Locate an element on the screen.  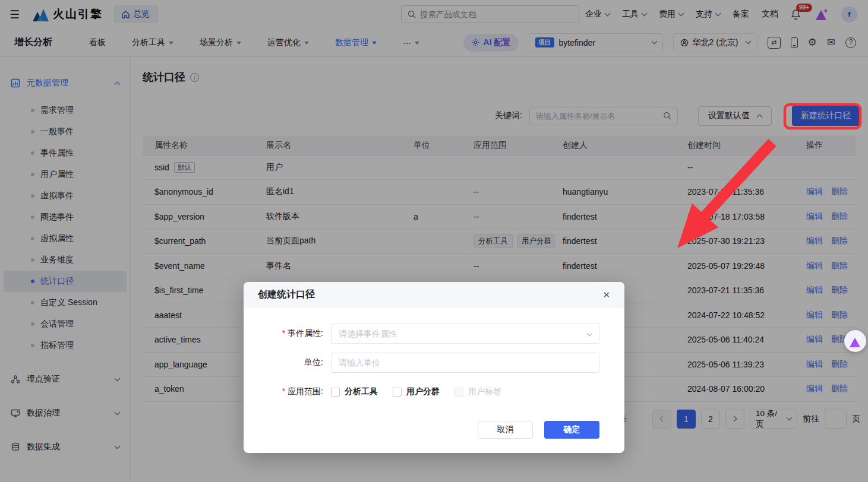
modal-header: 创建统计口径 ✕ is located at coordinates (434, 294).